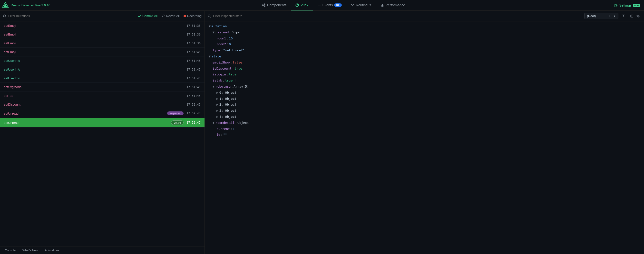 The image size is (644, 254). I want to click on filter-mutations-input, so click(32, 16).